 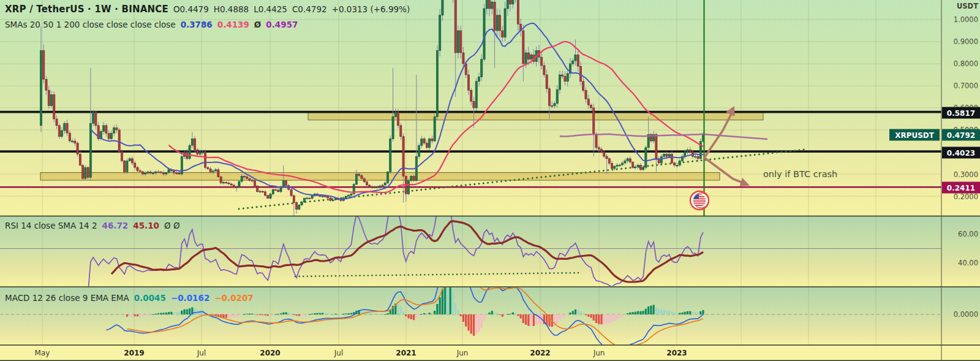 What do you see at coordinates (67, 298) in the screenshot?
I see `macd-label: MACD 12 26 close 9 EMA EMA` at bounding box center [67, 298].